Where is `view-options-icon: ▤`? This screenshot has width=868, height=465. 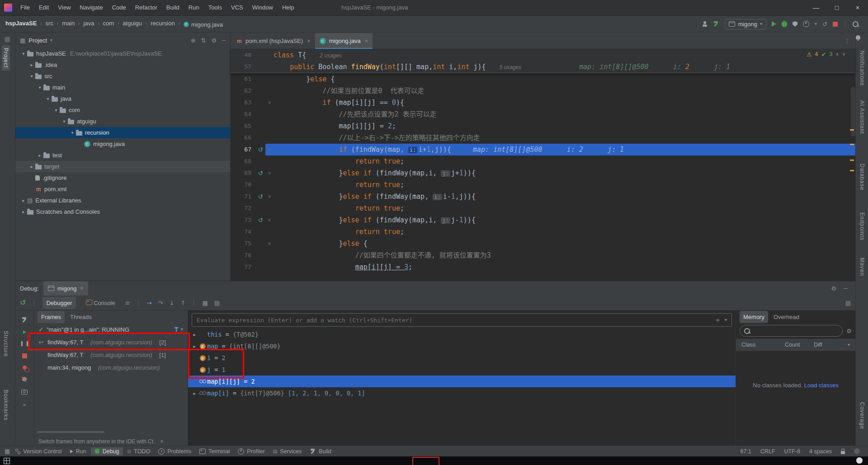
view-options-icon: ▤ is located at coordinates (217, 303).